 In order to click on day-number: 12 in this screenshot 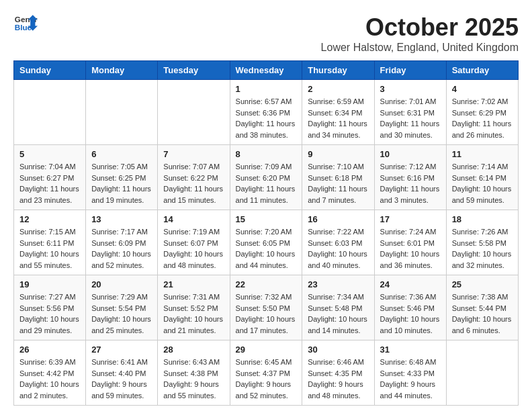, I will do `click(50, 219)`.